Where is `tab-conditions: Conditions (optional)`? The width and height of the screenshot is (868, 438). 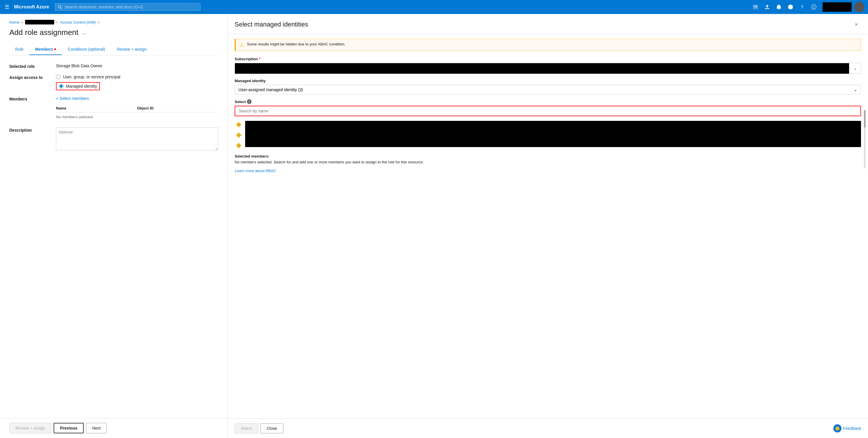
tab-conditions: Conditions (optional) is located at coordinates (86, 49).